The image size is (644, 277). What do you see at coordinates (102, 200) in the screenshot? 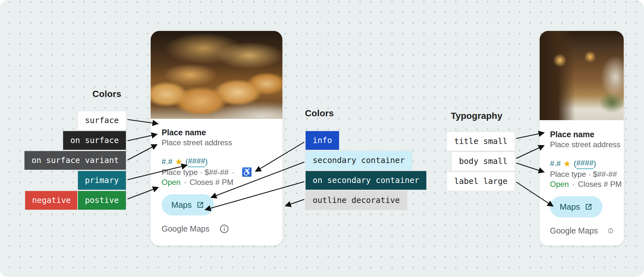
I see `swatch-postive-label: postive` at bounding box center [102, 200].